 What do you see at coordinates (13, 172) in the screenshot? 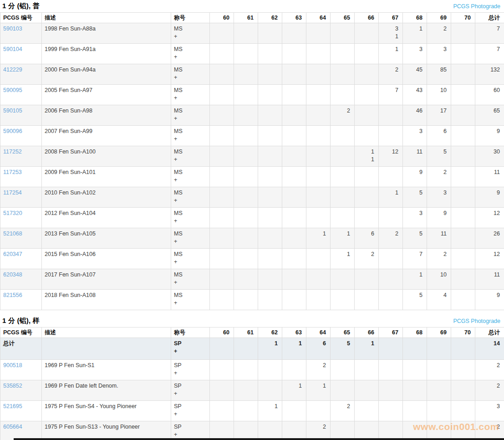
I see `pcgs-number-link: 117253` at bounding box center [13, 172].